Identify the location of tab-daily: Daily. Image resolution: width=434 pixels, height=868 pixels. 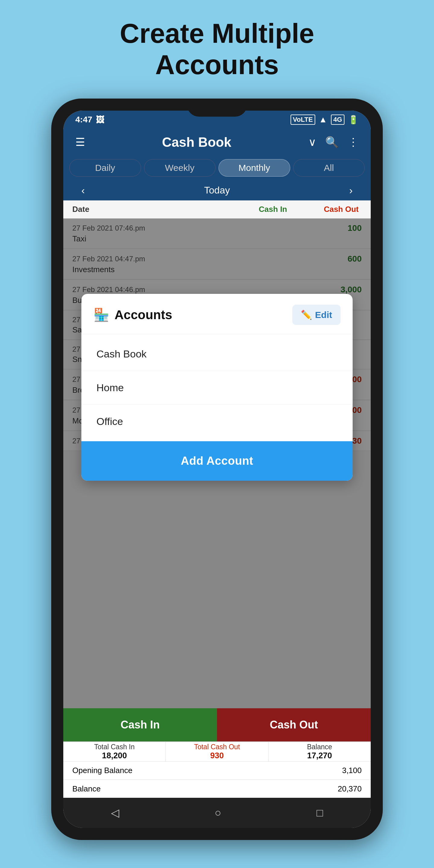
(105, 168).